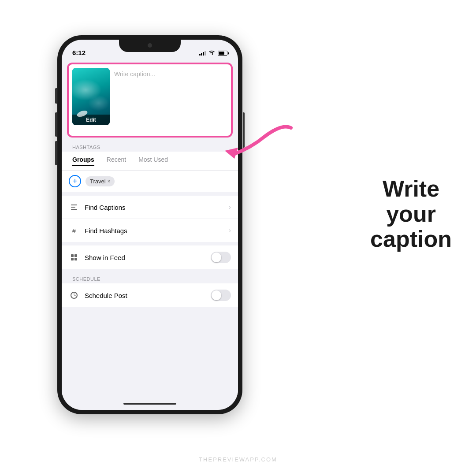 The image size is (476, 476). What do you see at coordinates (150, 207) in the screenshot?
I see `find-captions-item: Find Captions ›` at bounding box center [150, 207].